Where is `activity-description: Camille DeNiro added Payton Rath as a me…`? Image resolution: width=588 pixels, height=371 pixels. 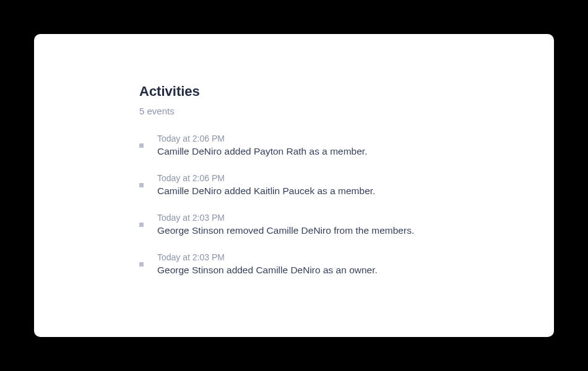
activity-description: Camille DeNiro added Payton Rath as a me… is located at coordinates (262, 151).